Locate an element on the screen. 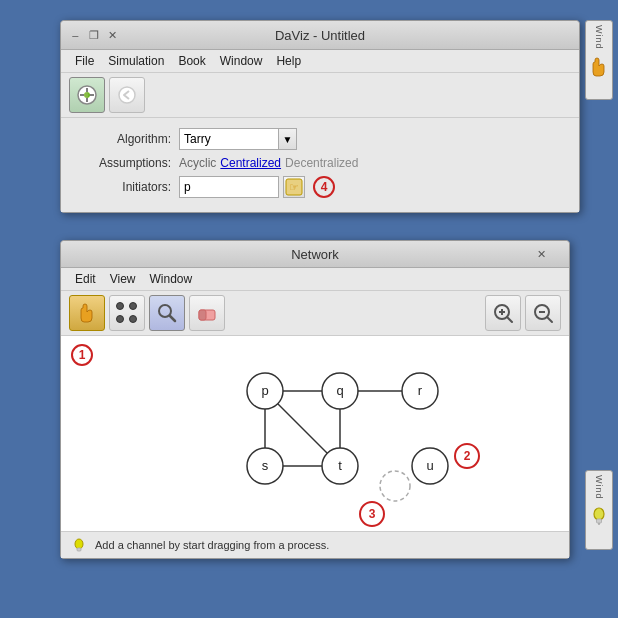 The image size is (618, 618). main-toolbar is located at coordinates (320, 96).